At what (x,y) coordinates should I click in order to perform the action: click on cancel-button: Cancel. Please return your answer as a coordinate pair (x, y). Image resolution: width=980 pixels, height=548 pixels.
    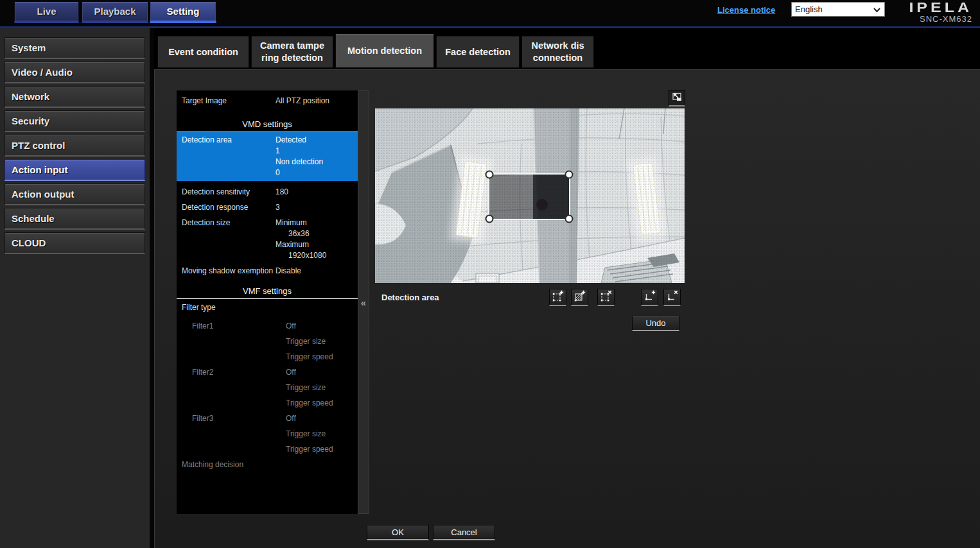
    Looking at the image, I should click on (464, 533).